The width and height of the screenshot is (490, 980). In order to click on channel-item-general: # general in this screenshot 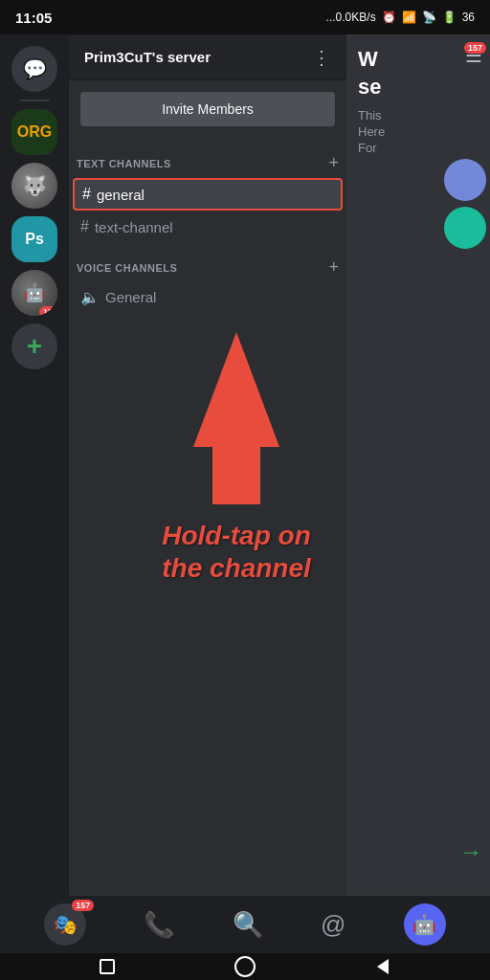, I will do `click(208, 194)`.